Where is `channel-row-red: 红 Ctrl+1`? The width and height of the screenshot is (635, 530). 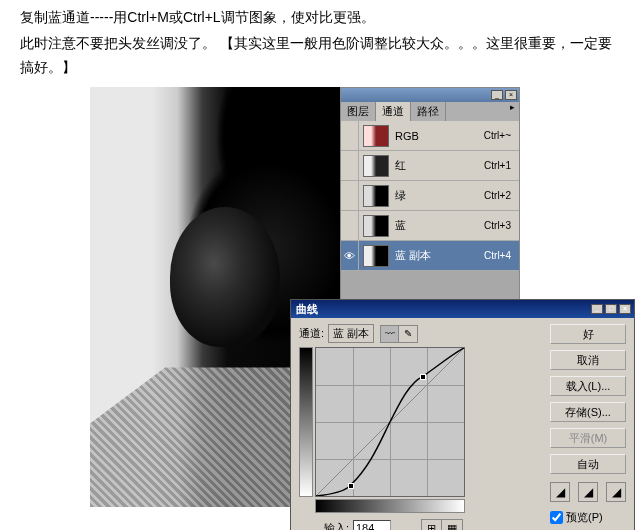
channel-row-red: 红 Ctrl+1 is located at coordinates (430, 166).